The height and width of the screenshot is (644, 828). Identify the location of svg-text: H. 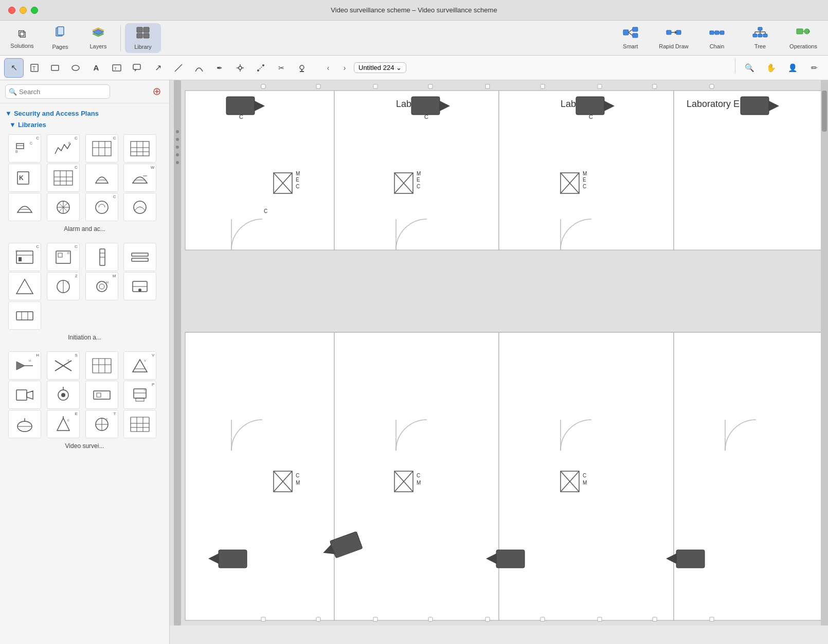
(30, 361).